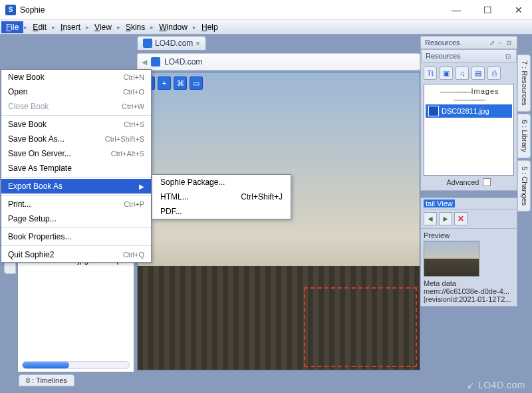 The width and height of the screenshot is (532, 393). I want to click on detail-header-label: tail View, so click(439, 203).